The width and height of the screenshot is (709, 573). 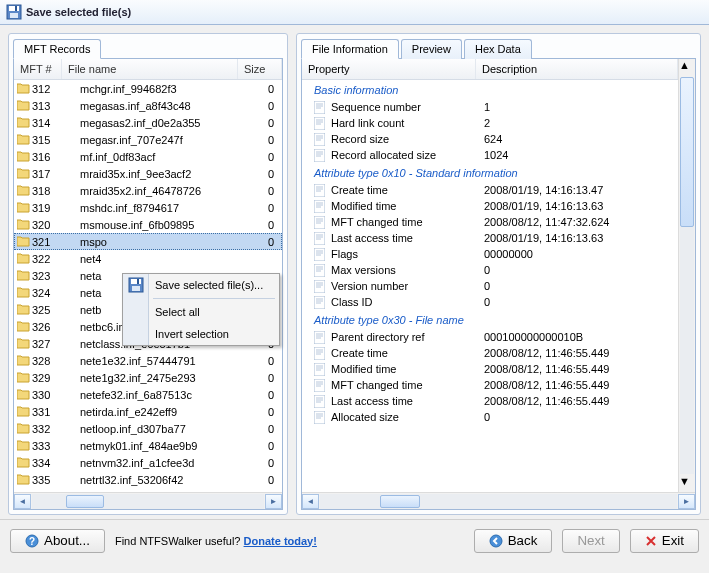 What do you see at coordinates (78, 12) in the screenshot?
I see `toolbar-title: Save selected file(s)` at bounding box center [78, 12].